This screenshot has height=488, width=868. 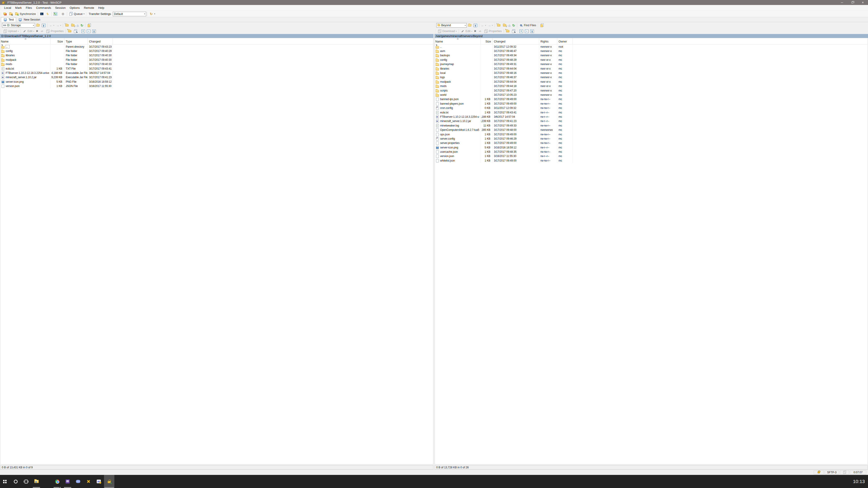 What do you see at coordinates (484, 26) in the screenshot?
I see `remote-back-button: ←▾` at bounding box center [484, 26].